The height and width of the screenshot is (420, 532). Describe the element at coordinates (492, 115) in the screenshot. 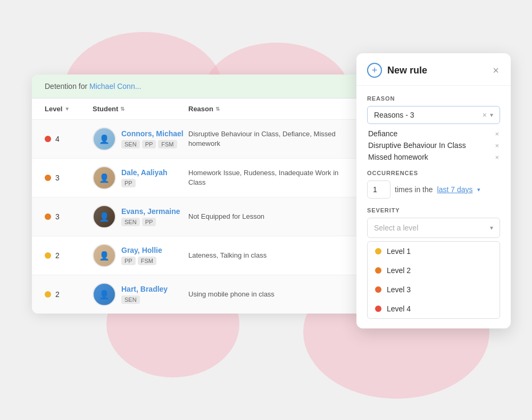

I see `reason-chevron-icon: ▾` at that location.